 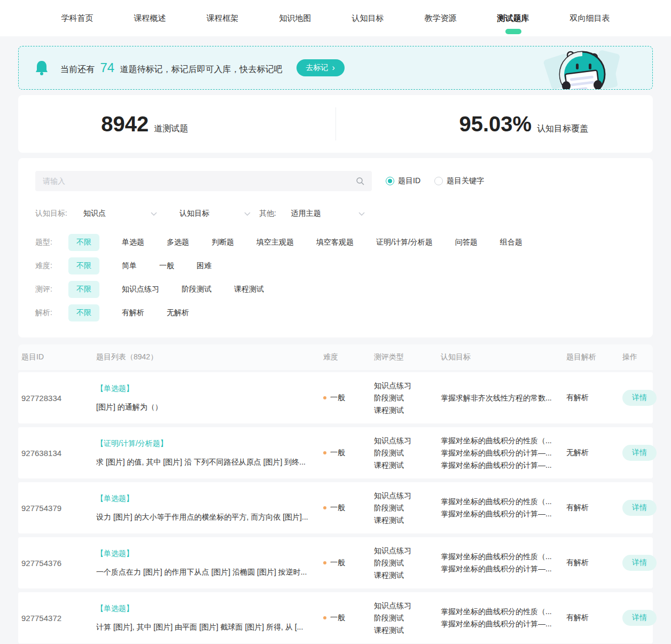 What do you see at coordinates (594, 453) in the screenshot?
I see `analysis-status: 无解析` at bounding box center [594, 453].